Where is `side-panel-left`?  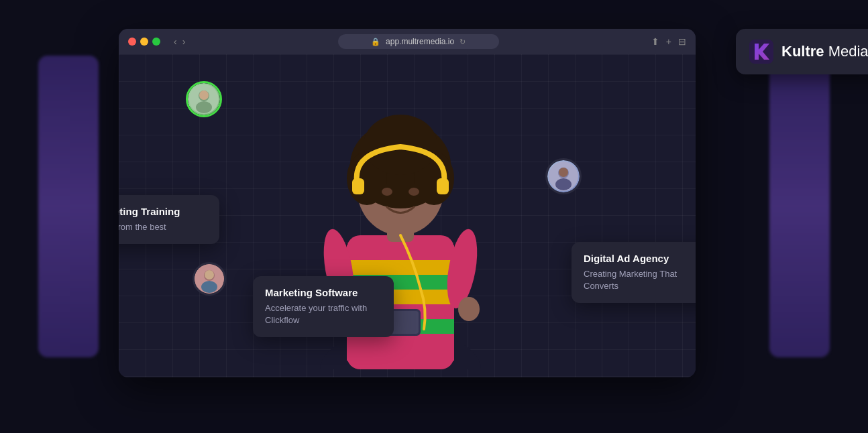
side-panel-left is located at coordinates (68, 206).